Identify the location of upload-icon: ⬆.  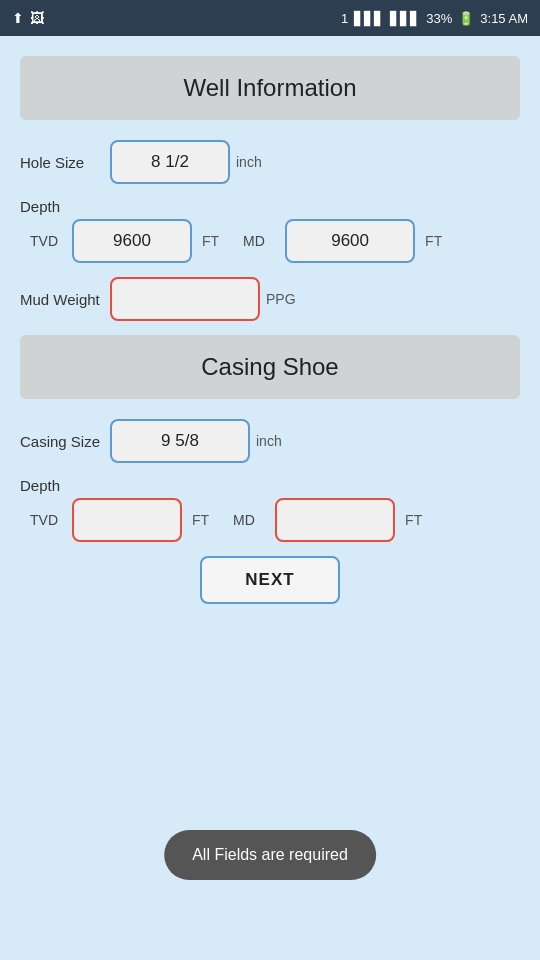
(18, 18).